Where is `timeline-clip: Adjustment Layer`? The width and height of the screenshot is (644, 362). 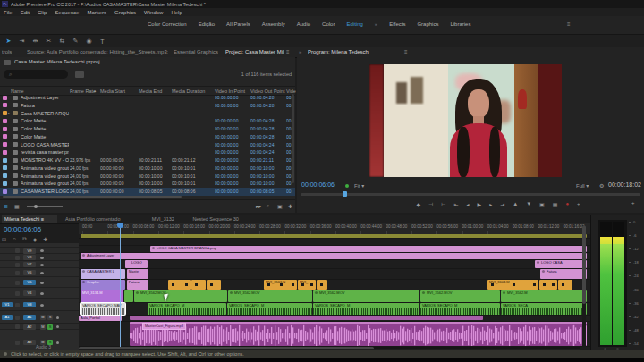 timeline-clip: Adjustment Layer is located at coordinates (334, 256).